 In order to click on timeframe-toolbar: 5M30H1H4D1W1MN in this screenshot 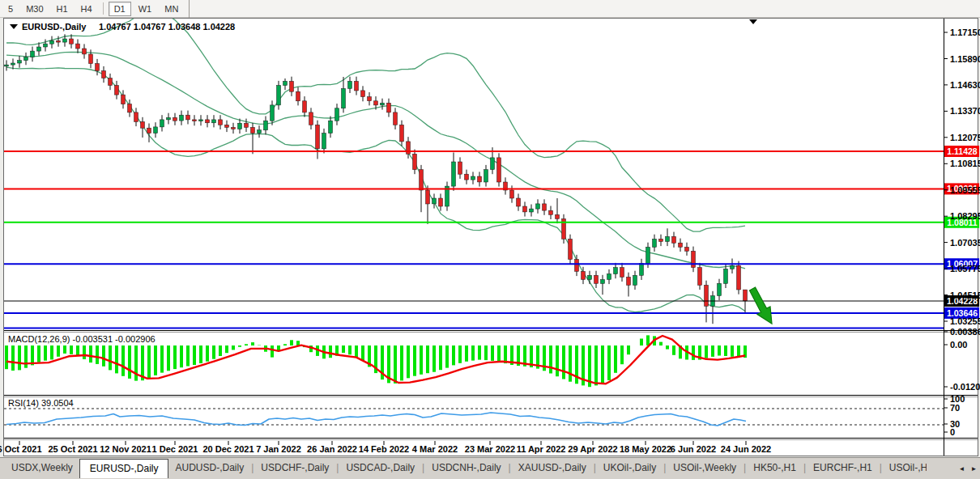, I will do `click(490, 9)`.